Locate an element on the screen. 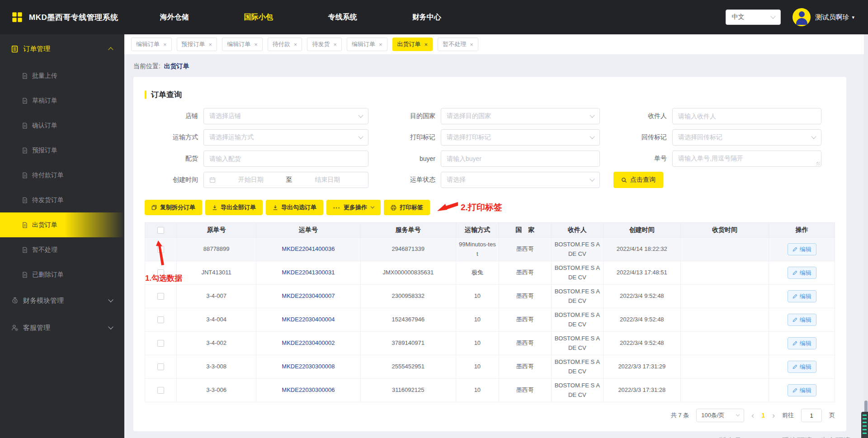 This screenshot has width=868, height=438. end-date-placeholder: 结束日期 is located at coordinates (327, 180).